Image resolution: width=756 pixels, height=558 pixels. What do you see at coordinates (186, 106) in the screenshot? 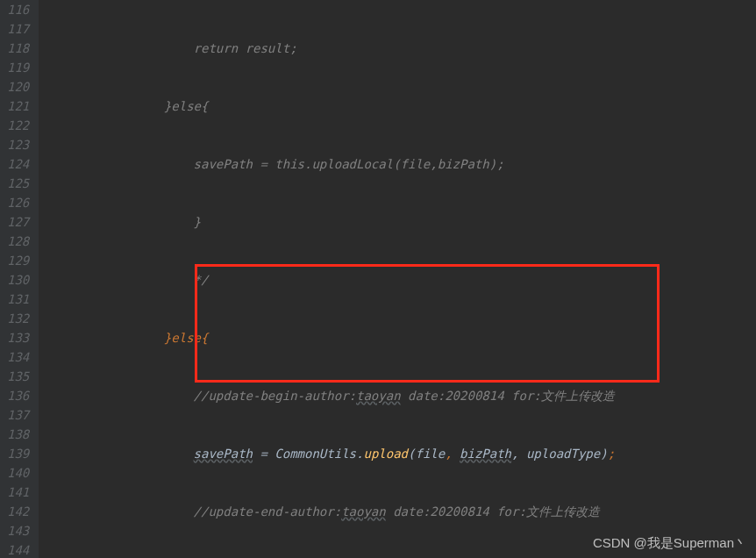
I see `code-token: }else{` at bounding box center [186, 106].